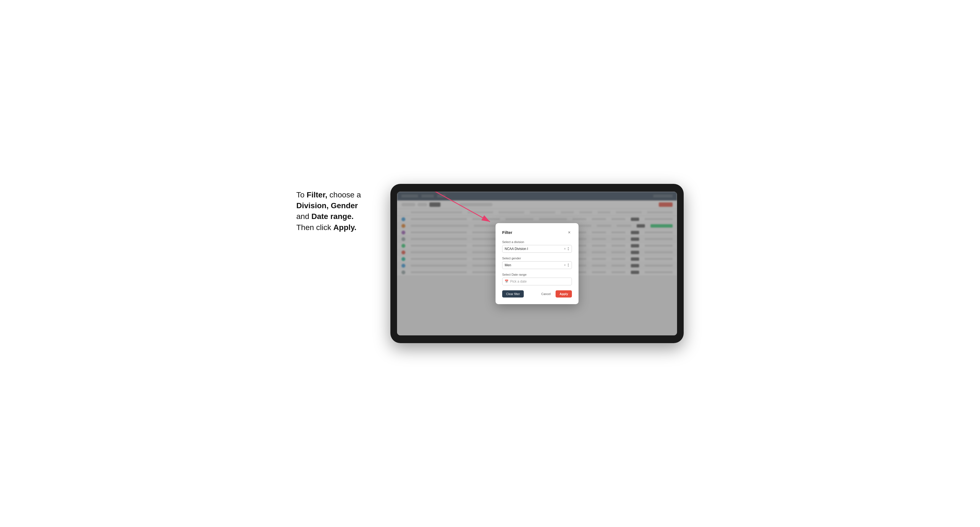 This screenshot has height=527, width=980. Describe the element at coordinates (537, 249) in the screenshot. I see `division-select: NCAA Division I × ▲ ▼` at that location.